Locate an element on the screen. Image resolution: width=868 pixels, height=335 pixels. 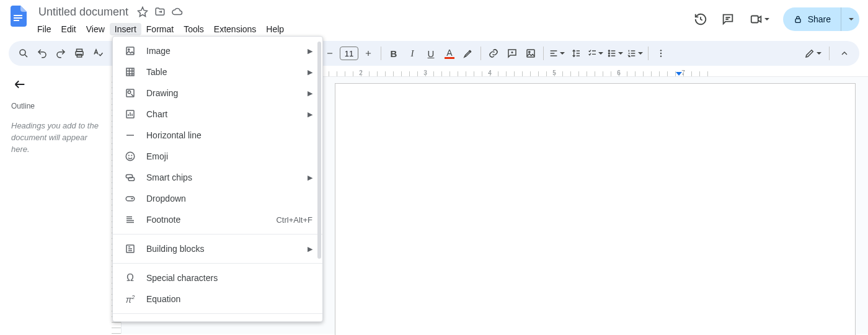
menu-help: Help is located at coordinates (275, 29).